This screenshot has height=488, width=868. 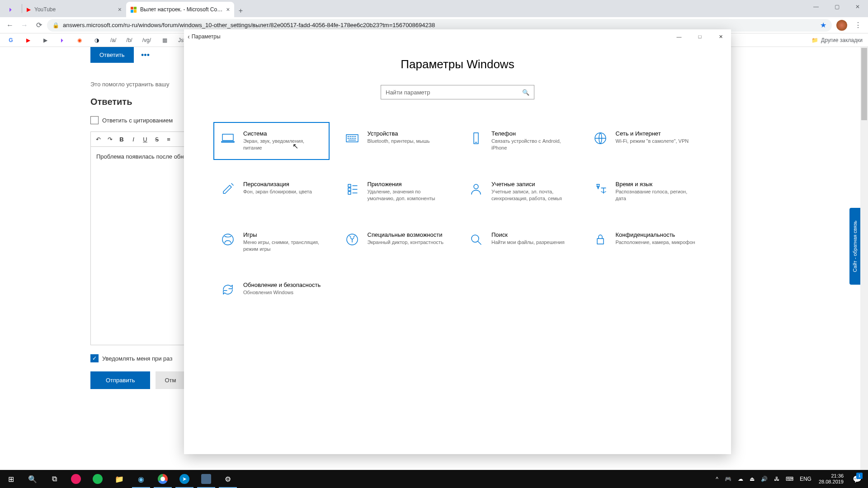 I want to click on settings-search-input: Найти параметр 🔍, so click(x=458, y=92).